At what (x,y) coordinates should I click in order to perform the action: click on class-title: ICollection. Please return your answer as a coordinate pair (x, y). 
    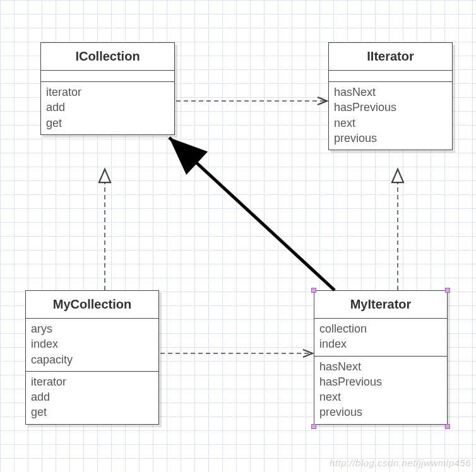
    Looking at the image, I should click on (107, 57).